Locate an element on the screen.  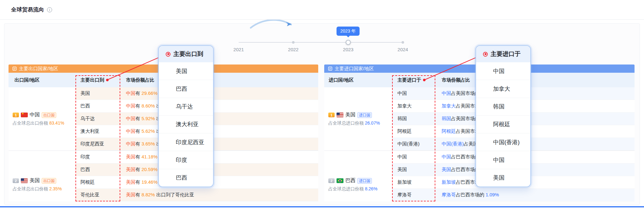
table-row: 哥伦比亚 美国有 8.82% 出口到了哥伦比亚 is located at coordinates (197, 195).